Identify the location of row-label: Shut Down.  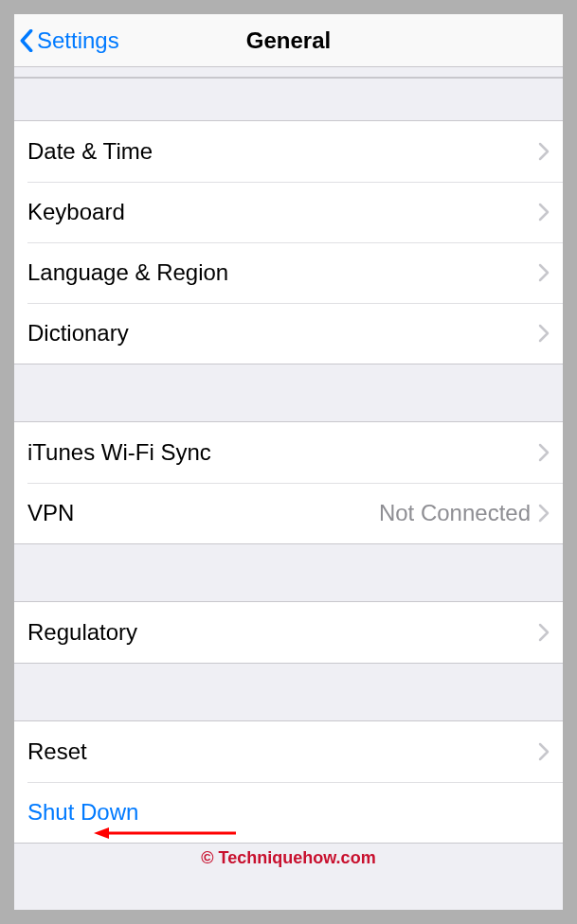
(288, 812).